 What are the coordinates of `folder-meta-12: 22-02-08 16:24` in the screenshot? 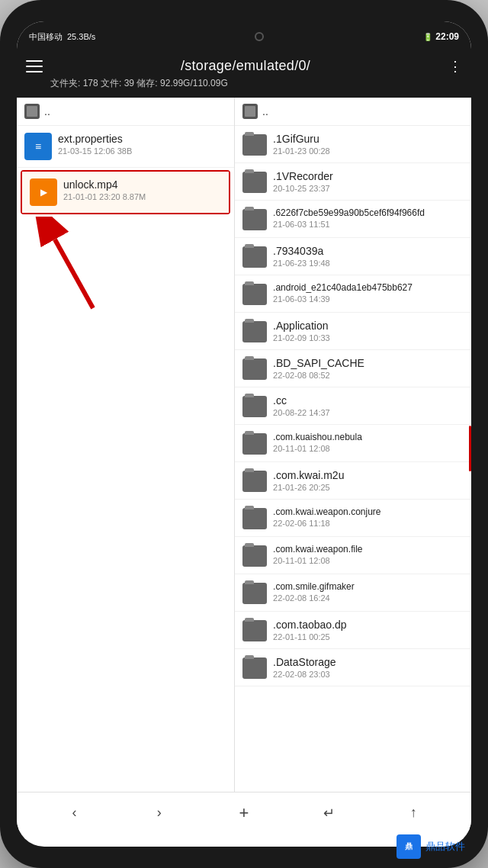 It's located at (368, 598).